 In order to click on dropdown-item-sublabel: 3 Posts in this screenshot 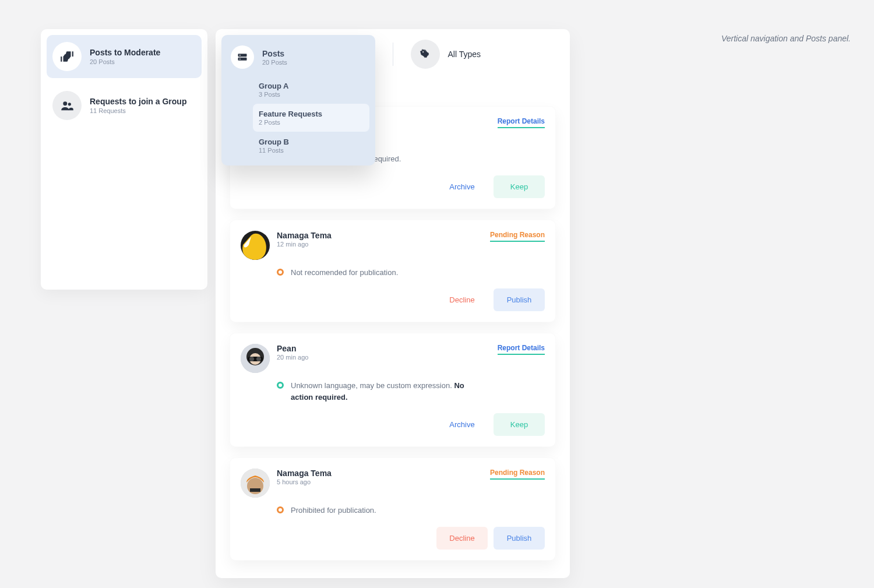, I will do `click(311, 94)`.